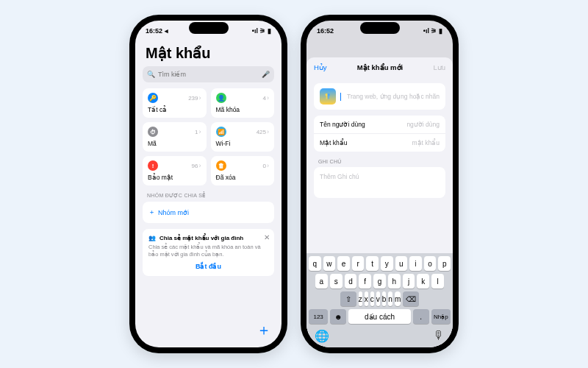 Image resolution: width=588 pixels, height=368 pixels. Describe the element at coordinates (175, 110) in the screenshot. I see `tile-label: Tất cả` at that location.